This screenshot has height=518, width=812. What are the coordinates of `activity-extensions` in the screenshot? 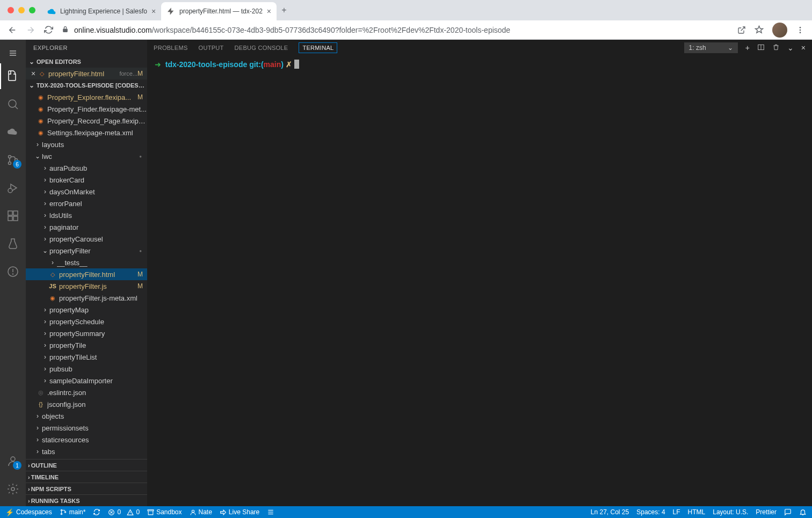 It's located at (13, 216).